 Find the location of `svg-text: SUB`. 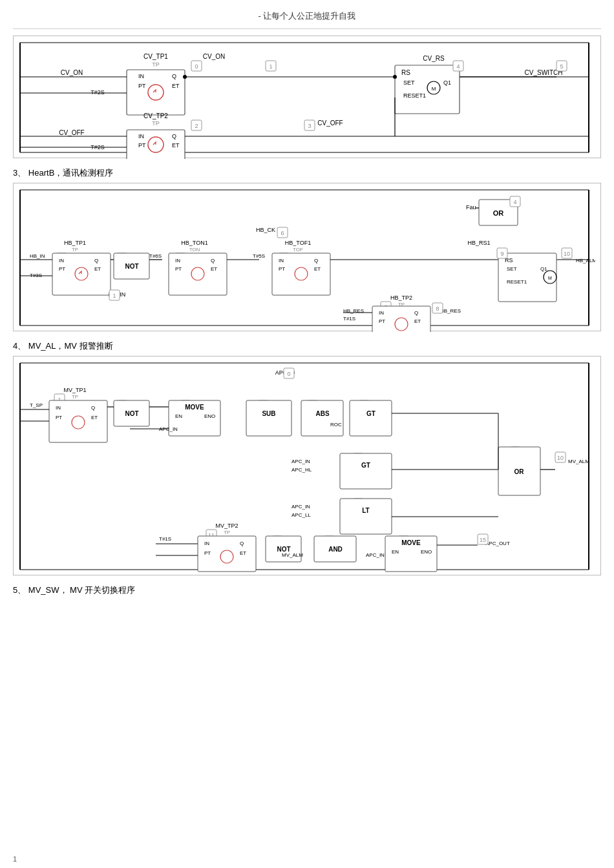

svg-text: SUB is located at coordinates (269, 413).